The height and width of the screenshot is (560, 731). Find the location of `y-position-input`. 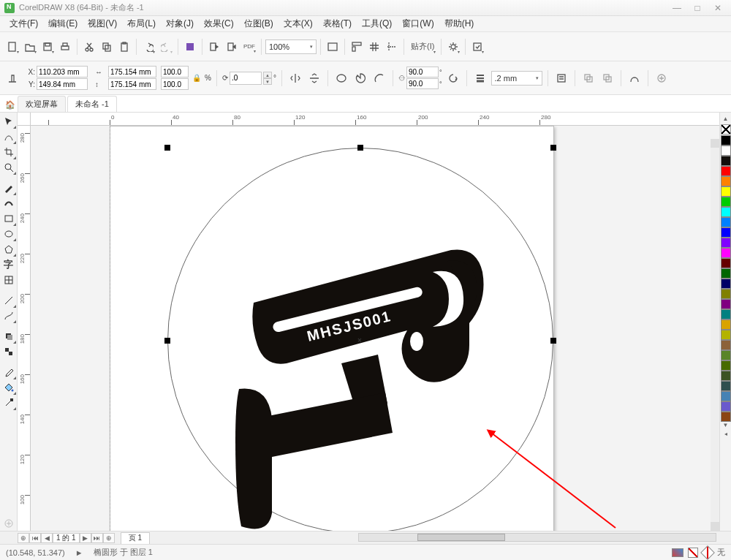

y-position-input is located at coordinates (62, 84).